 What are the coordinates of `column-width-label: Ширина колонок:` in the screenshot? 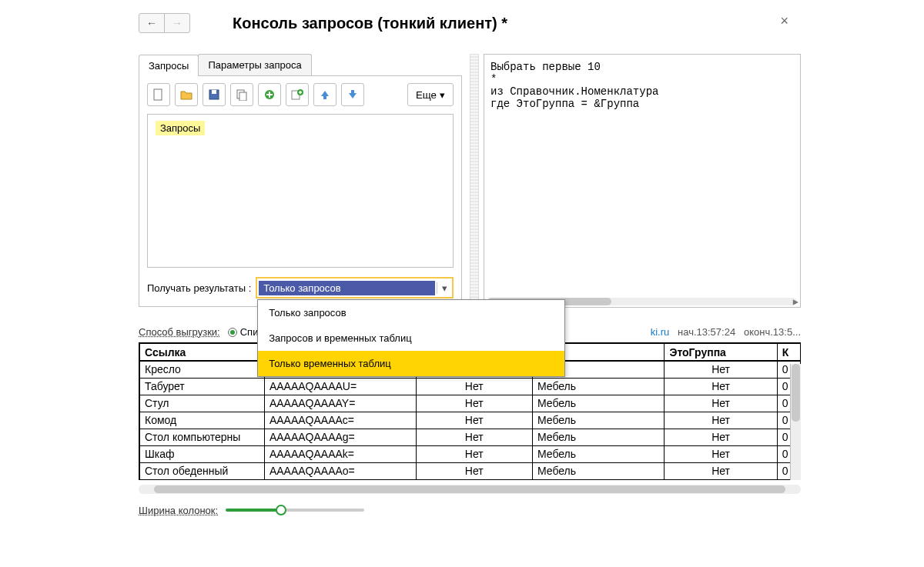 It's located at (179, 511).